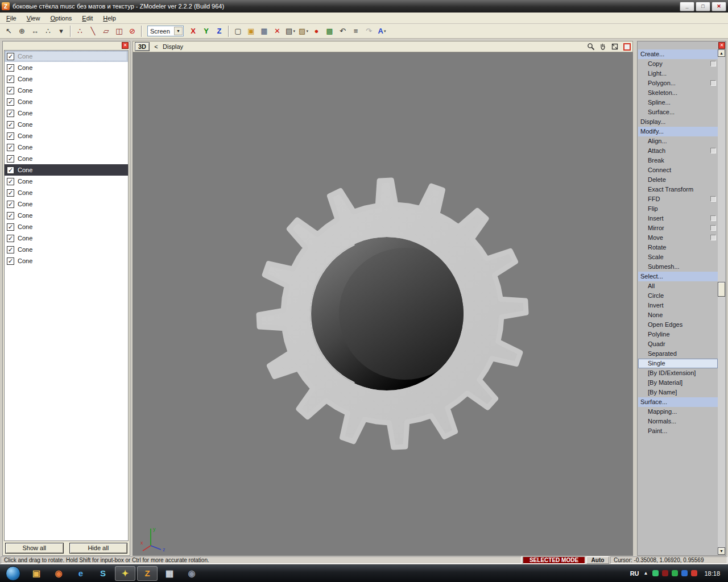 This screenshot has height=582, width=728. Describe the element at coordinates (721, 551) in the screenshot. I see `scroll-down-icon: ▼` at that location.